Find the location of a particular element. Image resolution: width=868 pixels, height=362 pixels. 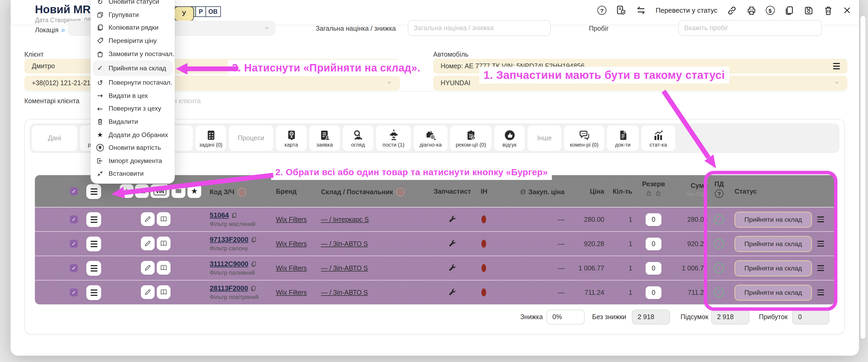

document-shield-icon is located at coordinates (621, 10).